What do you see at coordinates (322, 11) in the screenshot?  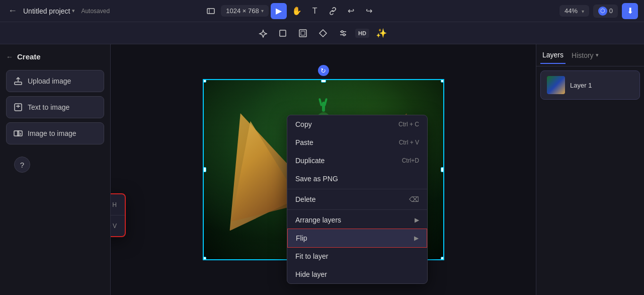 I see `topbar: ← Untitled project ▾ Autosaved 1024 × 76…` at bounding box center [322, 11].